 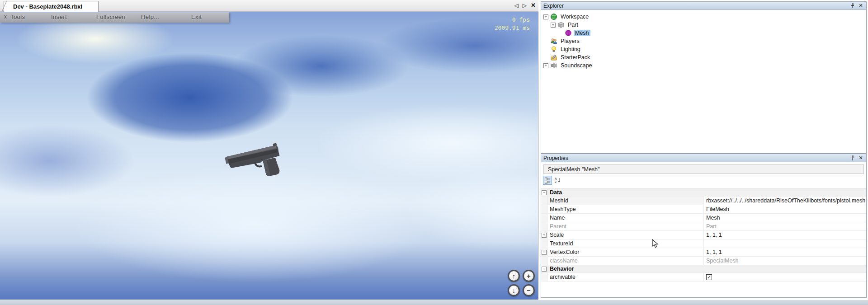 I want to click on tree-item-mesh: Mesh, so click(x=703, y=33).